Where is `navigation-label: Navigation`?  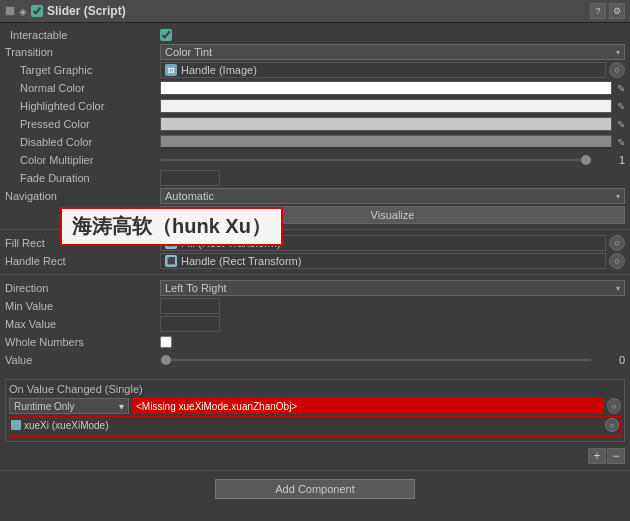
navigation-label: Navigation is located at coordinates (82, 196).